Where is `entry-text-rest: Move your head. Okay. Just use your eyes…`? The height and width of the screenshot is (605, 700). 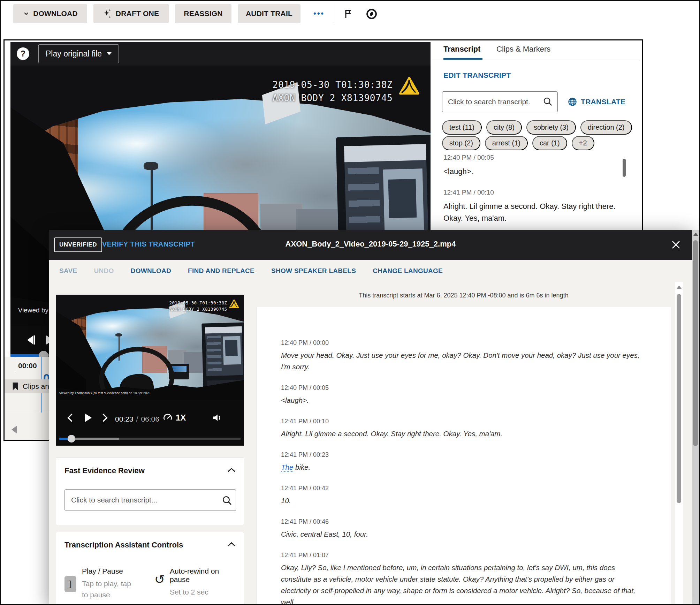
entry-text-rest: Move your head. Okay. Just use your eyes… is located at coordinates (460, 361).